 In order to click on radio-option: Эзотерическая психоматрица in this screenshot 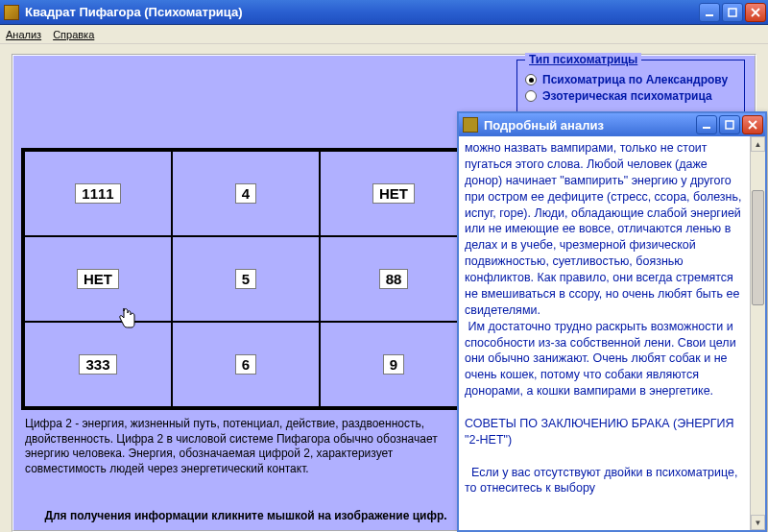, I will do `click(631, 96)`.